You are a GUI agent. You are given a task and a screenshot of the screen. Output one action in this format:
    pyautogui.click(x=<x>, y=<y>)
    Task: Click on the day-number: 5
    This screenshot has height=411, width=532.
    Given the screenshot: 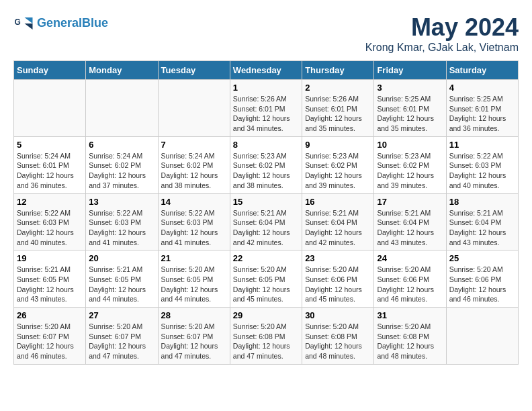 What is the action you would take?
    pyautogui.click(x=50, y=145)
    